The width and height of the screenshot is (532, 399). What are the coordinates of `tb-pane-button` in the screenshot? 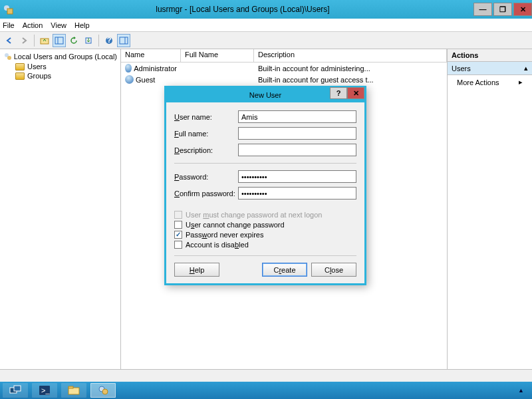 It's located at (59, 41).